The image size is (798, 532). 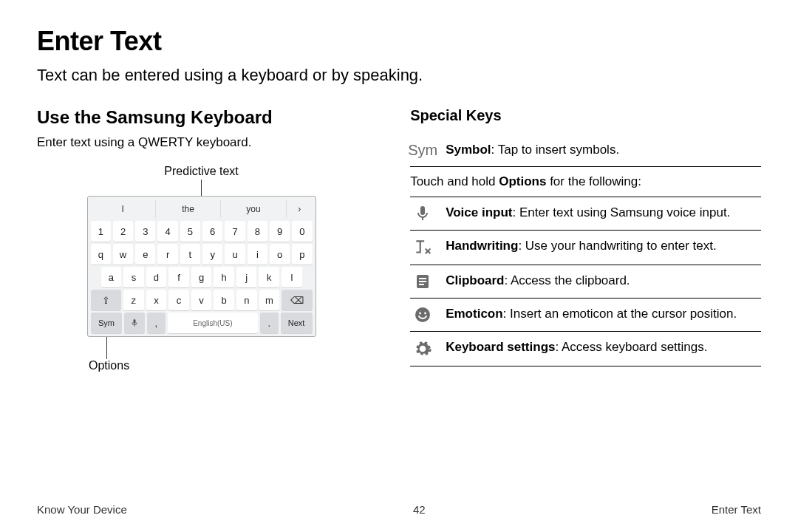 What do you see at coordinates (300, 209) in the screenshot?
I see `suggestion-more-icon: ›` at bounding box center [300, 209].